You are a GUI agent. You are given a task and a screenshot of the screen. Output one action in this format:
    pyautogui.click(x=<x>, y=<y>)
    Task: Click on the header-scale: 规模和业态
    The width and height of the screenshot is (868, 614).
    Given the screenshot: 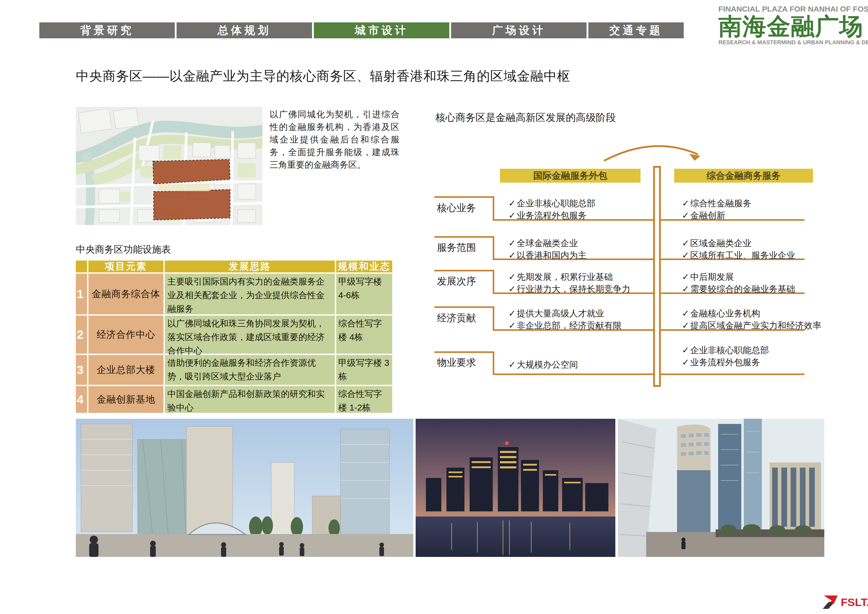 What is the action you would take?
    pyautogui.click(x=364, y=266)
    